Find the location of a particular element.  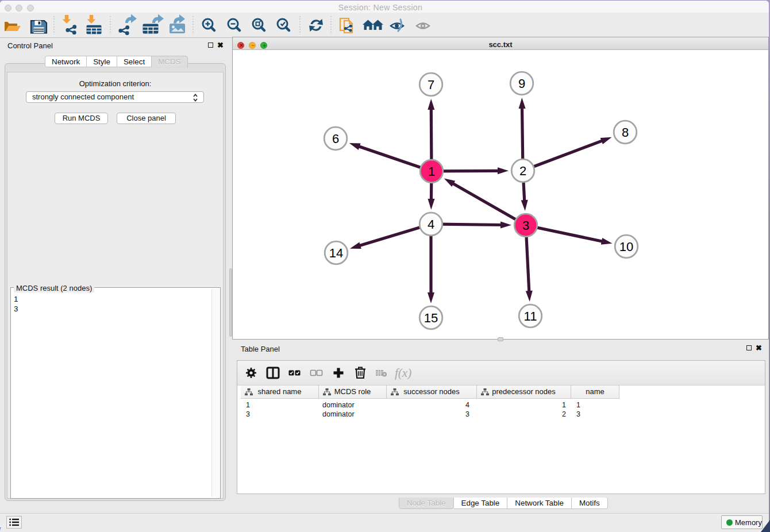

svg-text: 1 is located at coordinates (432, 171).